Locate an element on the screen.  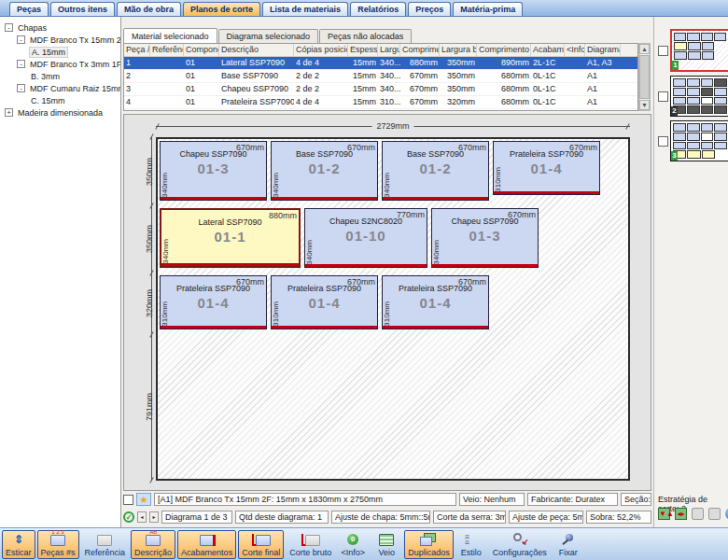
tree-item: +Madeira dimensionada is located at coordinates (60, 112).